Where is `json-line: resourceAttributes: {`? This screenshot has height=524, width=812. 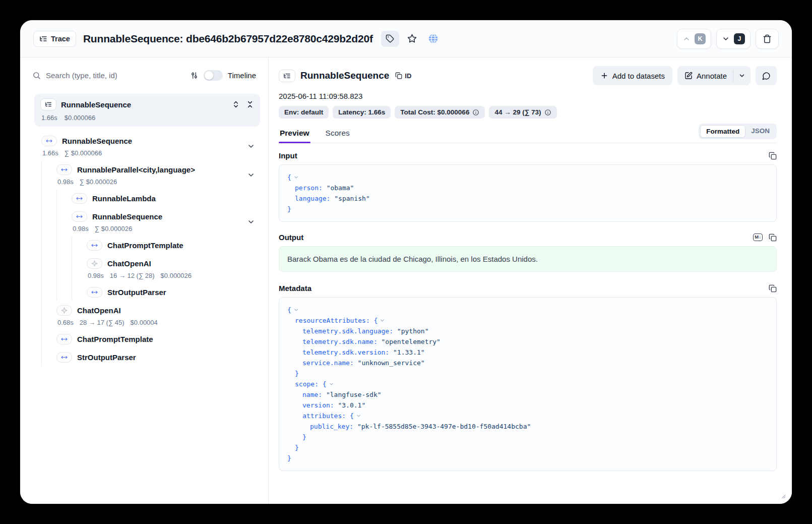 json-line: resourceAttributes: { is located at coordinates (528, 321).